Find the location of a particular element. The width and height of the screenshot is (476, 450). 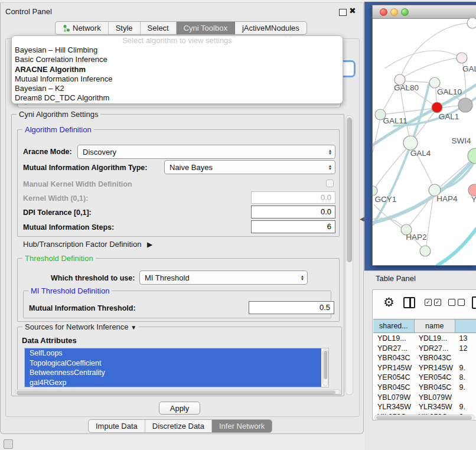

settings-hscrollbar-thumb is located at coordinates (176, 392).